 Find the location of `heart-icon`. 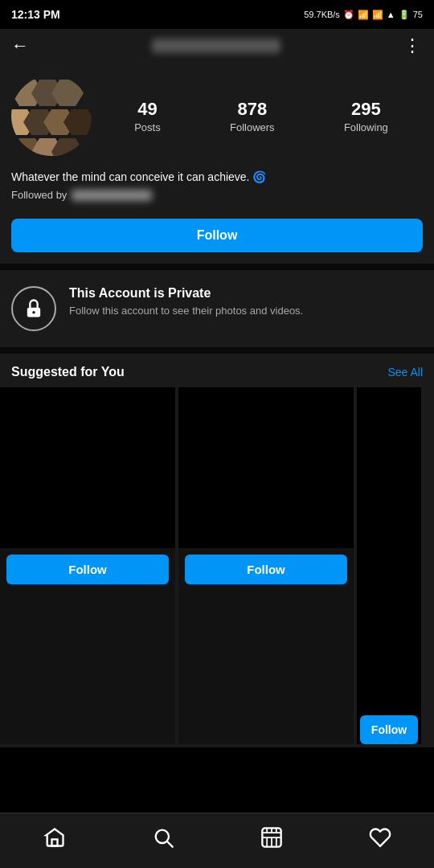

heart-icon is located at coordinates (380, 837).